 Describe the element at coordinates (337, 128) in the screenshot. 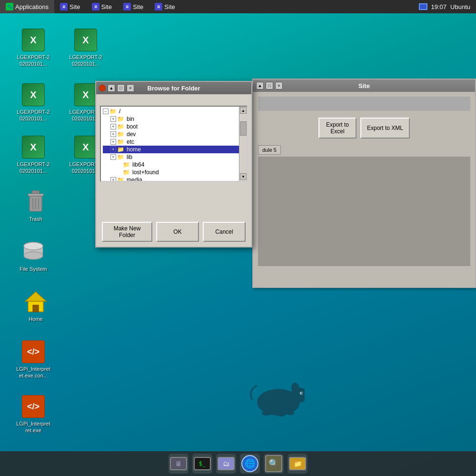

I see `export-excel-button: Export to Excel` at that location.